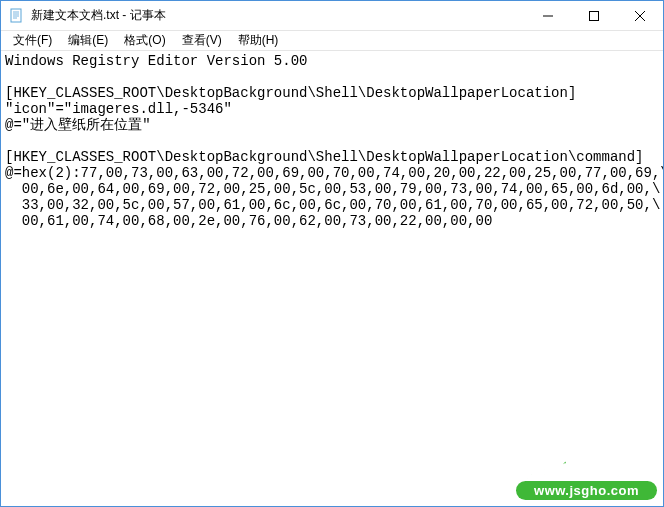  What do you see at coordinates (88, 40) in the screenshot?
I see `menu-edit: 编辑(E)` at bounding box center [88, 40].